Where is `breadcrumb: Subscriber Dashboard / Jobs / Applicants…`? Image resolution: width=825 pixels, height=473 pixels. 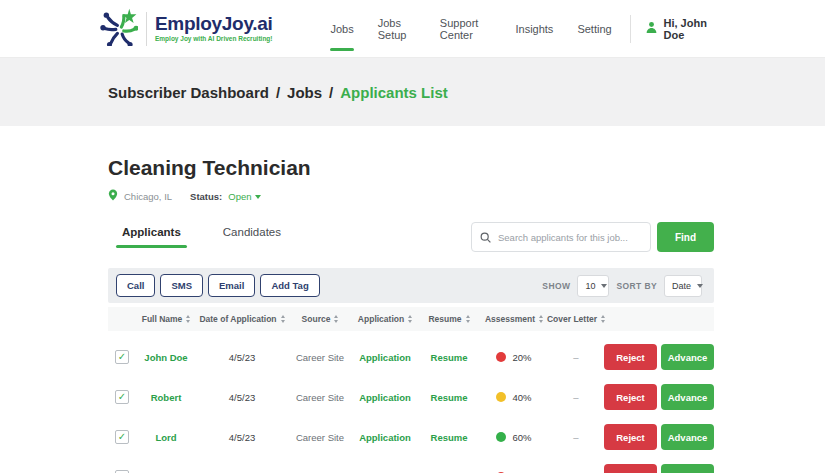
breadcrumb: Subscriber Dashboard / Jobs / Applicants… is located at coordinates (278, 92).